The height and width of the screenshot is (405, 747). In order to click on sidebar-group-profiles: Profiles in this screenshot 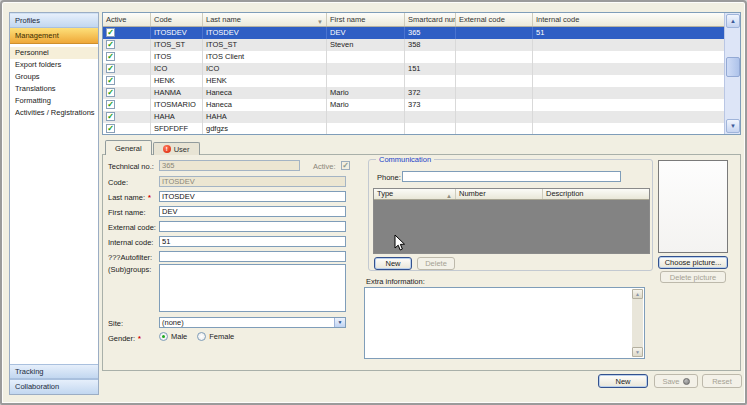, I will do `click(54, 20)`.